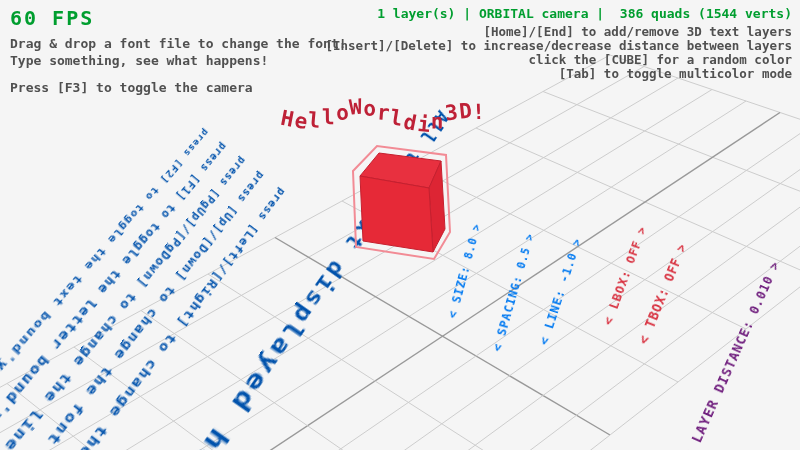 This screenshot has width=800, height=450. I want to click on hint-drag-drop-font: Drag & drop a font file to change the fo…, so click(178, 44).